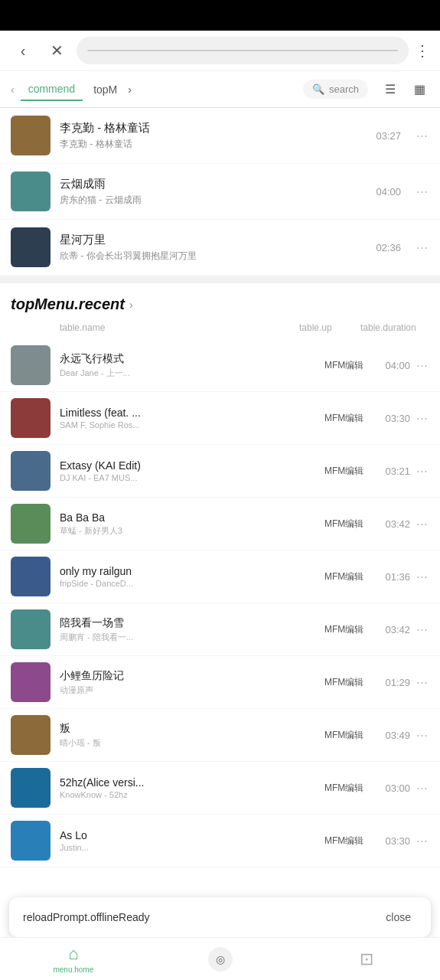  What do you see at coordinates (192, 848) in the screenshot?
I see `recent-song-subtitle: Justin...` at bounding box center [192, 848].